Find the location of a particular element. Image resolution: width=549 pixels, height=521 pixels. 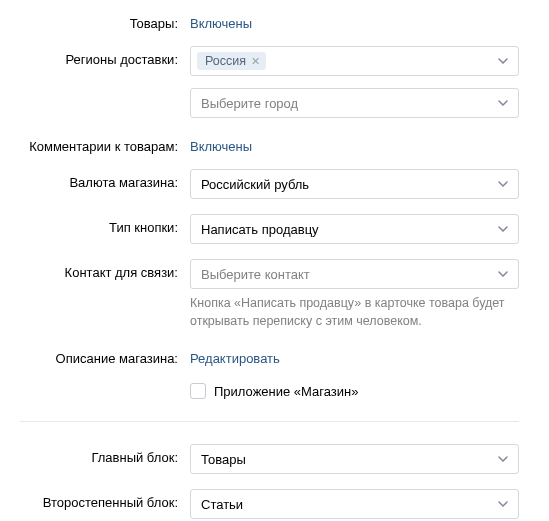

main-block-value: Товары is located at coordinates (224, 460).